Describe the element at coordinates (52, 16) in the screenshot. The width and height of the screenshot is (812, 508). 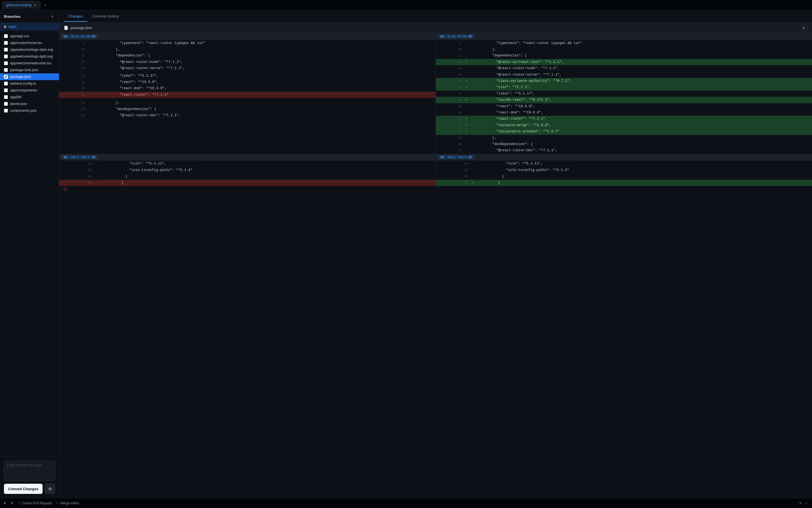
I see `add-branch-button: ＋` at that location.